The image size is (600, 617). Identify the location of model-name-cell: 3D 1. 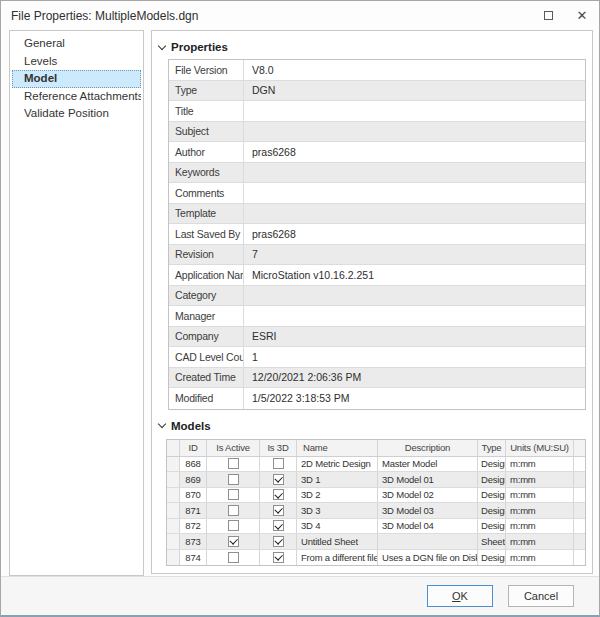
(338, 480).